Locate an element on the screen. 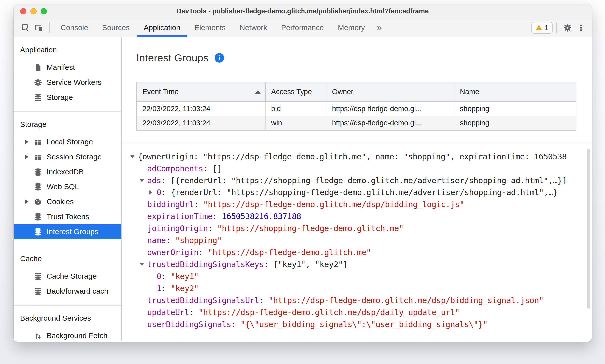  tab-console: Console is located at coordinates (74, 28).